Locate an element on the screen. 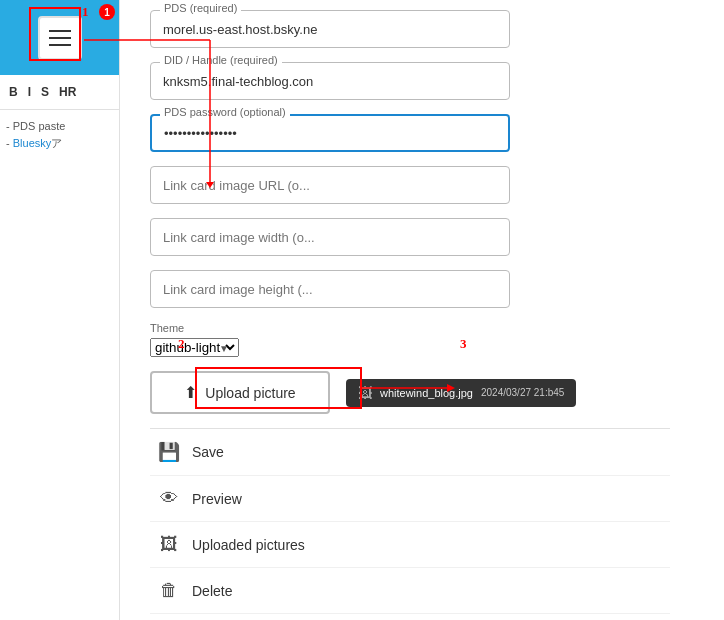 This screenshot has height=620, width=724. preview-icon: 👁 is located at coordinates (169, 498).